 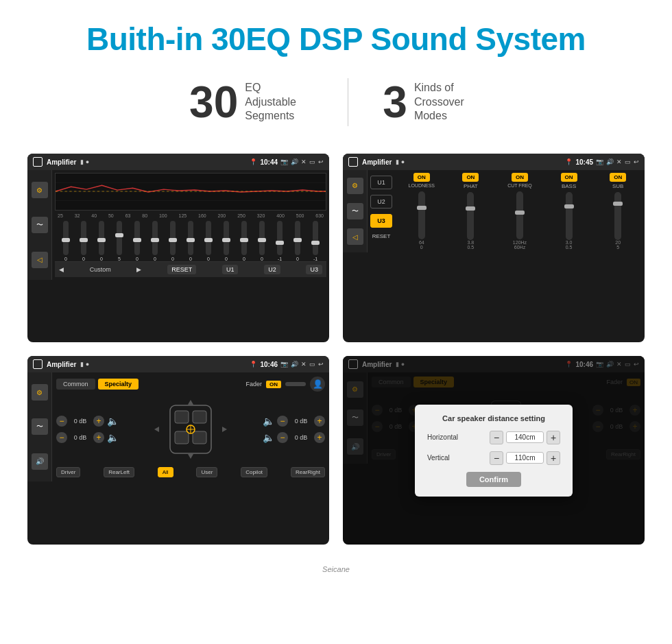 What do you see at coordinates (569, 247) in the screenshot?
I see `bass-val-bot: 0.5` at bounding box center [569, 247].